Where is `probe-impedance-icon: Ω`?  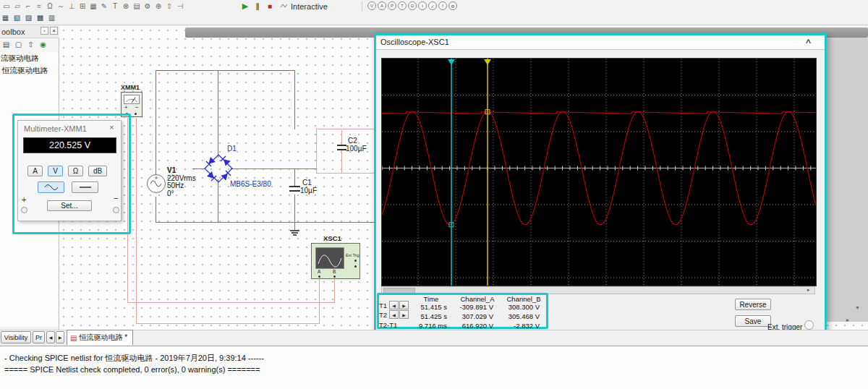
probe-impedance-icon: Ω is located at coordinates (412, 6).